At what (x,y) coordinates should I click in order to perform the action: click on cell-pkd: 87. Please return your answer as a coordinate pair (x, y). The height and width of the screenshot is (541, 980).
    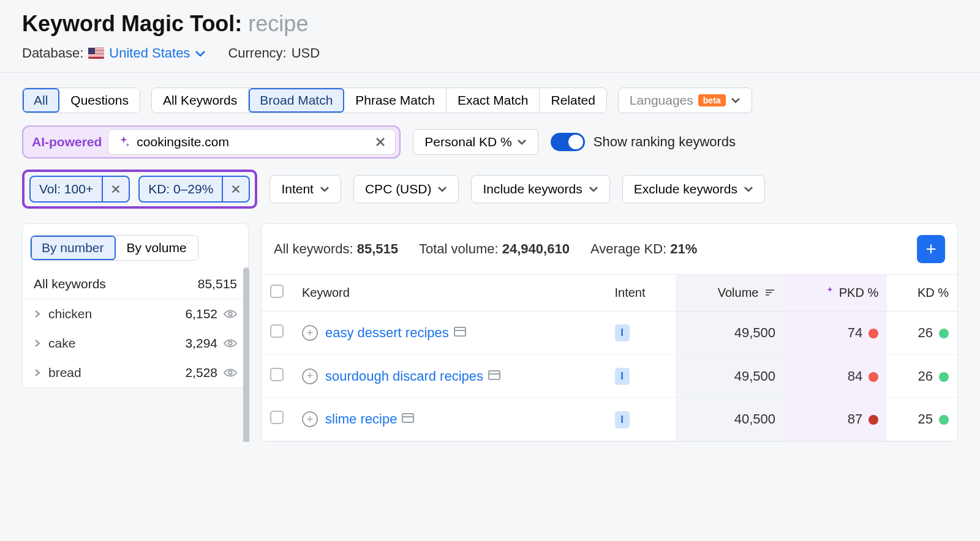
    Looking at the image, I should click on (835, 420).